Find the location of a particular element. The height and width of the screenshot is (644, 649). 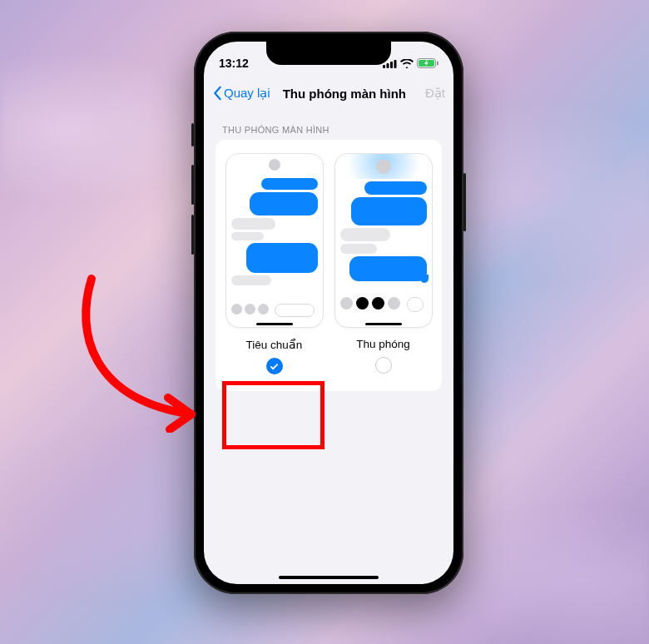

wifi-icon is located at coordinates (407, 63).